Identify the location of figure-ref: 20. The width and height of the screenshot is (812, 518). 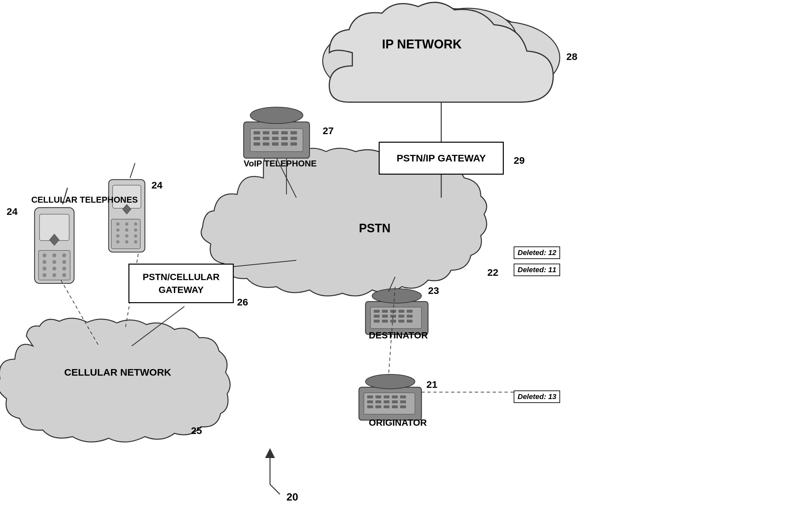
(293, 497).